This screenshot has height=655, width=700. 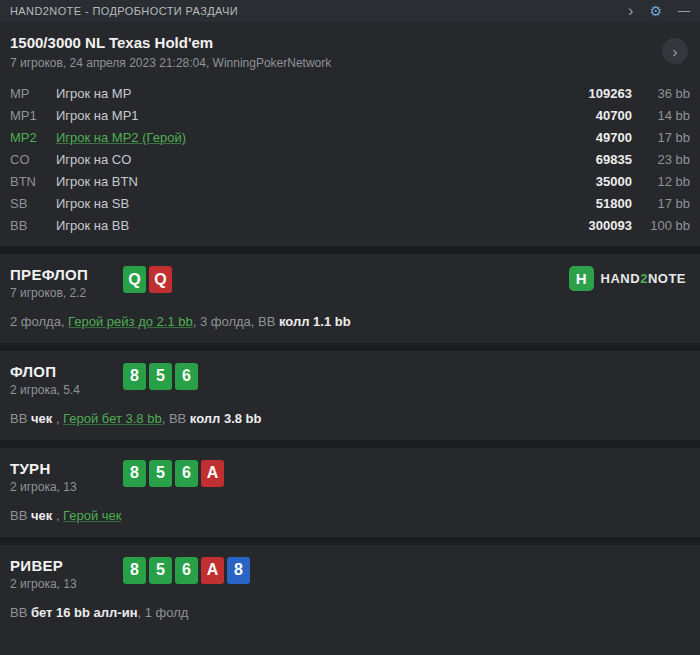 What do you see at coordinates (350, 115) in the screenshot?
I see `table-row: MP1 Игрок на MP1 40700 14 bb` at bounding box center [350, 115].